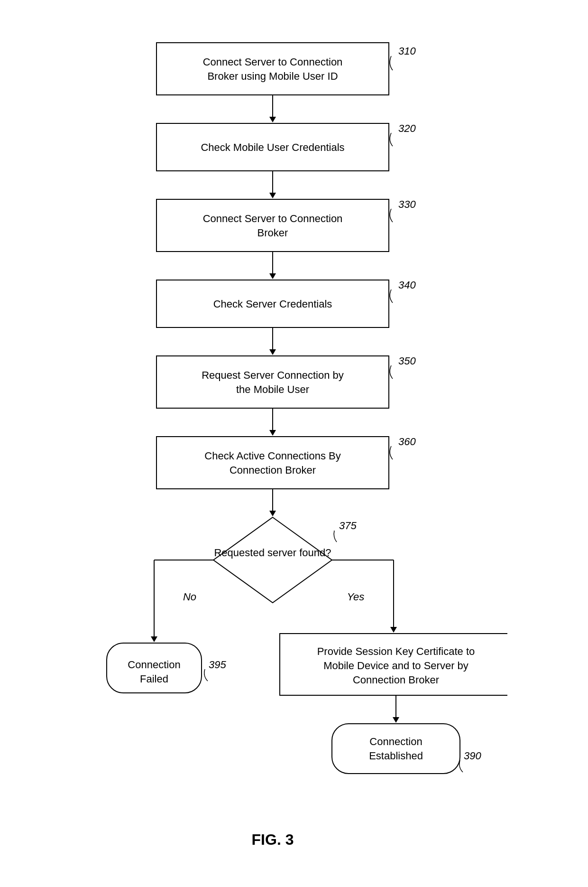 The height and width of the screenshot is (887, 588). What do you see at coordinates (272, 456) in the screenshot?
I see `svg-text: Check Active Connections By` at bounding box center [272, 456].